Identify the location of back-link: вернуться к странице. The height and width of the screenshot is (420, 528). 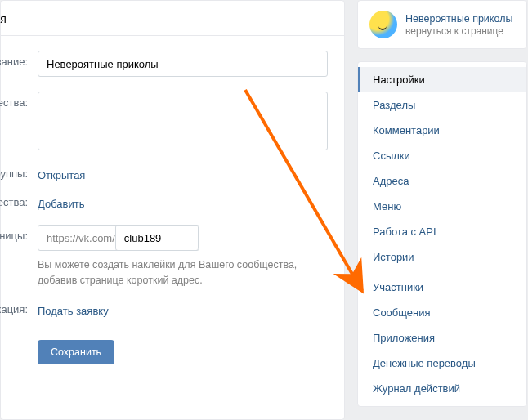
(459, 31).